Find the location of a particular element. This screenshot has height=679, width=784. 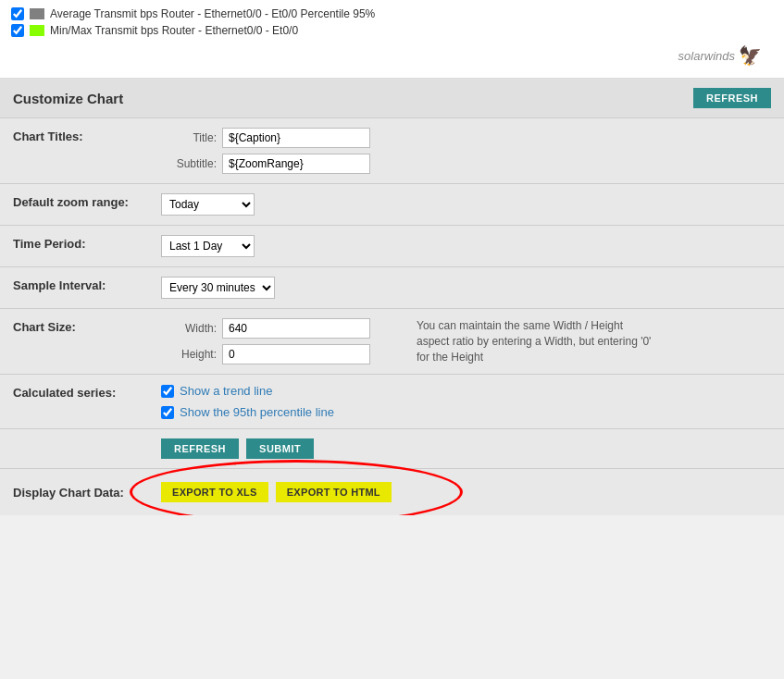

time-period-content: Last 1 Day Last 7 Days Last 30 Days Last… is located at coordinates (467, 246).